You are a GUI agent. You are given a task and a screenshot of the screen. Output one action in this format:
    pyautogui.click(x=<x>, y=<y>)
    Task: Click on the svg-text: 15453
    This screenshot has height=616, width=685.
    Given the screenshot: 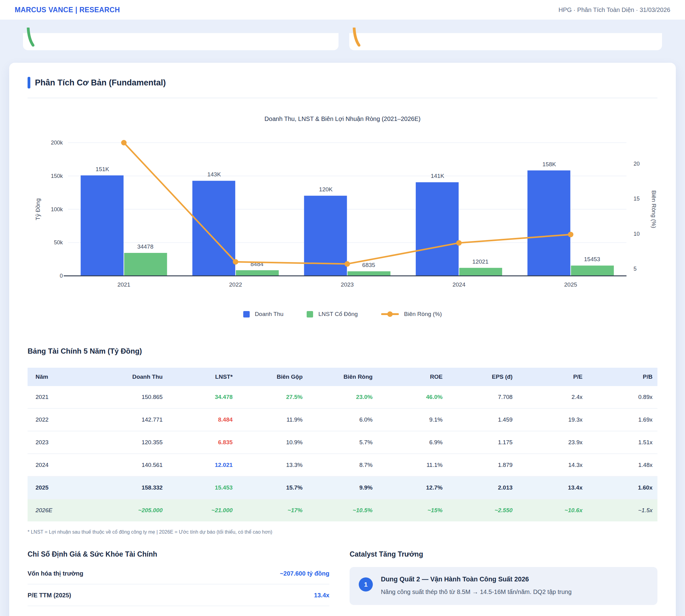 What is the action you would take?
    pyautogui.click(x=592, y=259)
    